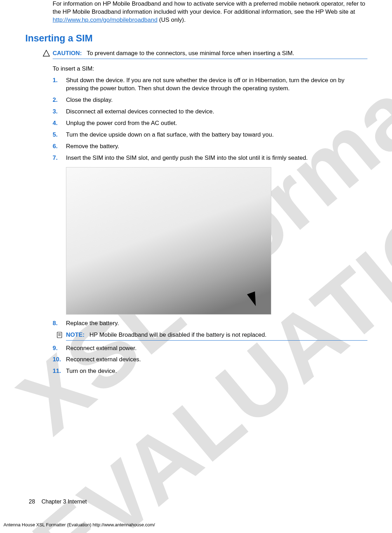  I want to click on list-item: 7.Insert the SIM into the SIM slot, and …, so click(210, 158).